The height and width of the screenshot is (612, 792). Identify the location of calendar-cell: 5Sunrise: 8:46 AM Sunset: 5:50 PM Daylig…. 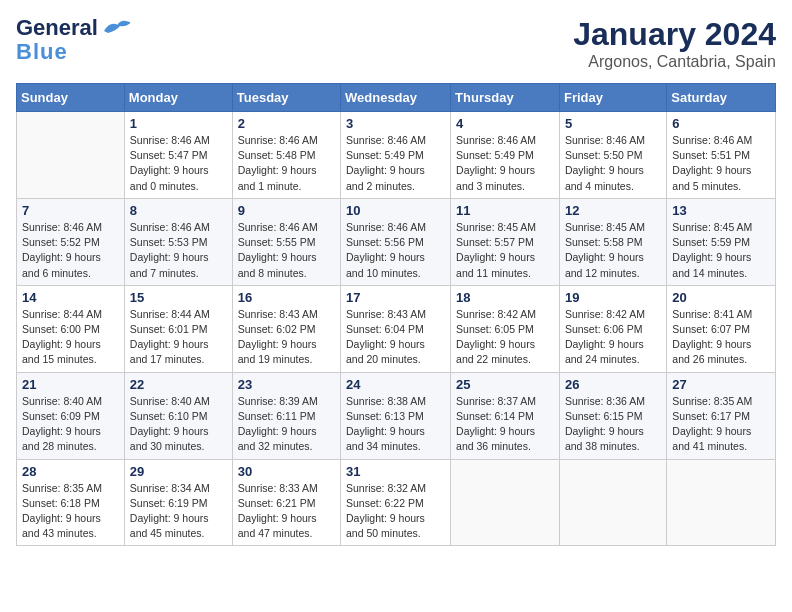
(612, 156).